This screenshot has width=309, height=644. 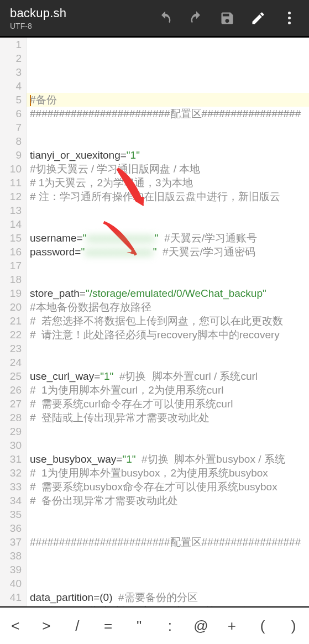 I want to click on line-number: 35, so click(x=11, y=514).